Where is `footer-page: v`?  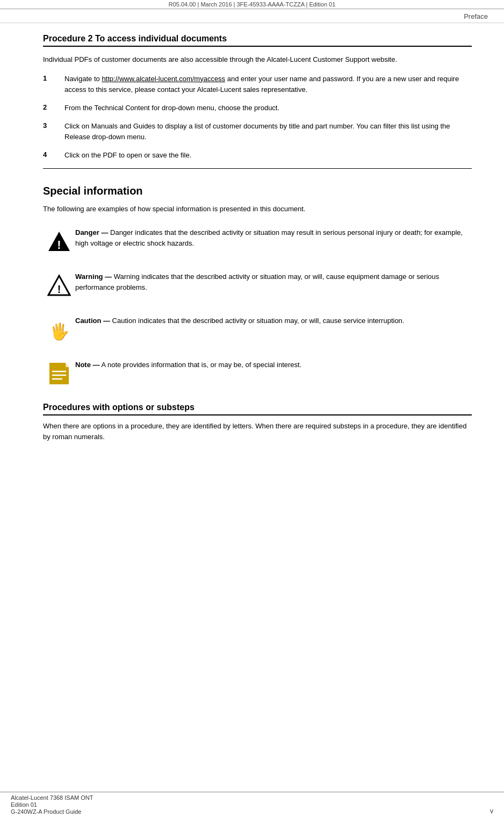 footer-page: v is located at coordinates (492, 811).